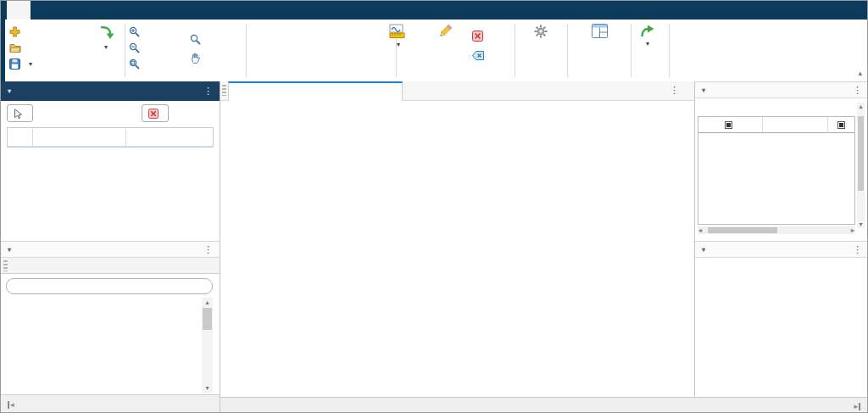  Describe the element at coordinates (195, 58) in the screenshot. I see `pan-hand-icon` at that location.